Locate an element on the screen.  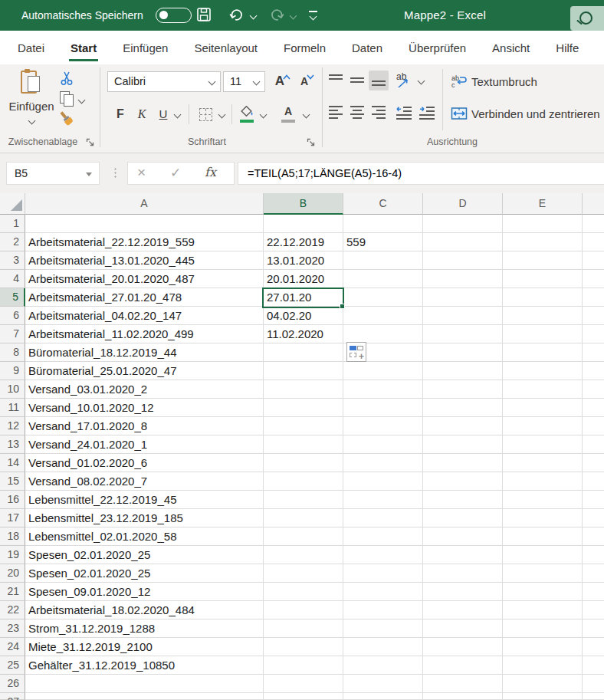
cell-D19 is located at coordinates (463, 555).